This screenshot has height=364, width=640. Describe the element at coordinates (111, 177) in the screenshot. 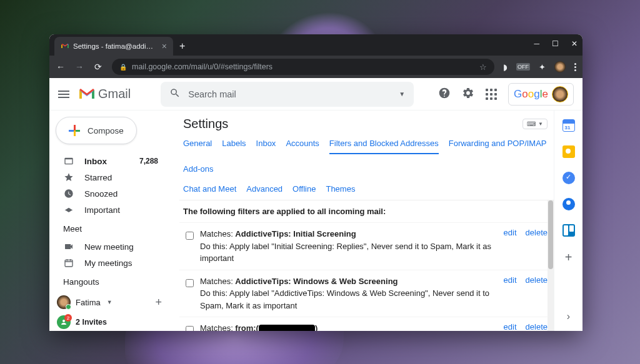

I see `sidebar-item-starred: Starred` at that location.